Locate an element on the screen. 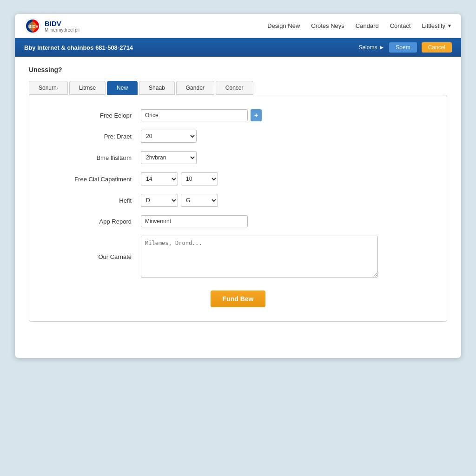  svg-text: BIDV is located at coordinates (33, 26).